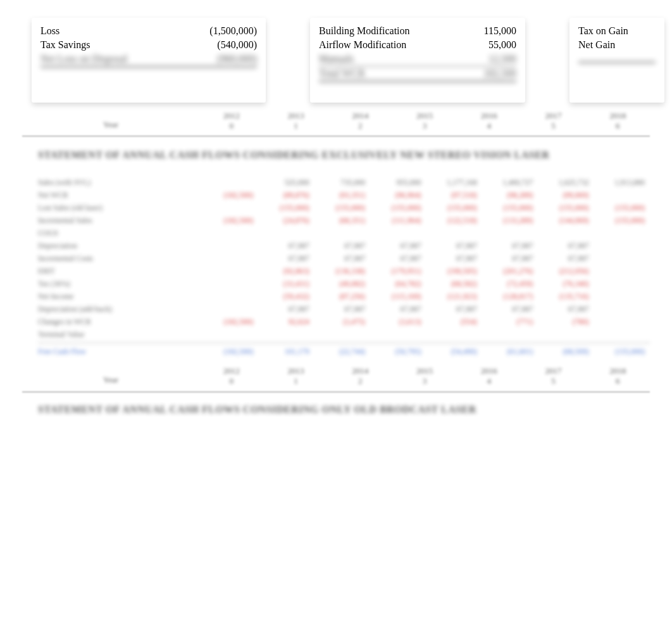 Image resolution: width=672 pixels, height=637 pixels. I want to click on row-label: Sales (with SVL), so click(120, 182).